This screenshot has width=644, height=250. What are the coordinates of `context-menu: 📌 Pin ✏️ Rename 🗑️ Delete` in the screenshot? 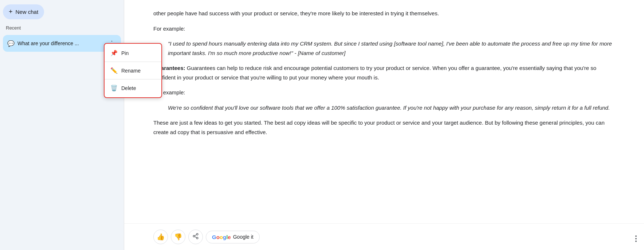 It's located at (133, 71).